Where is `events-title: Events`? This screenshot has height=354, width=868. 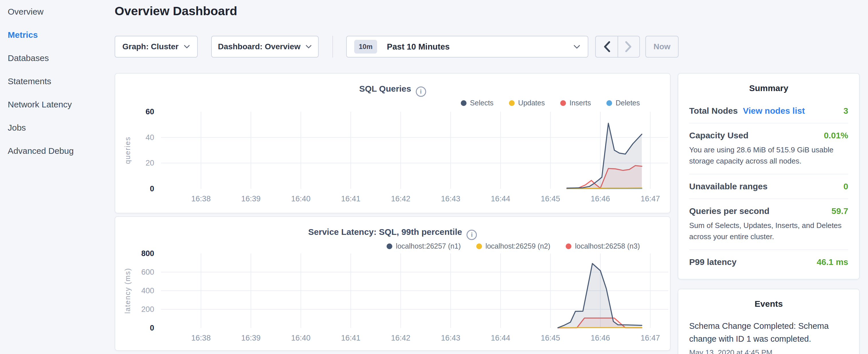 events-title: Events is located at coordinates (769, 304).